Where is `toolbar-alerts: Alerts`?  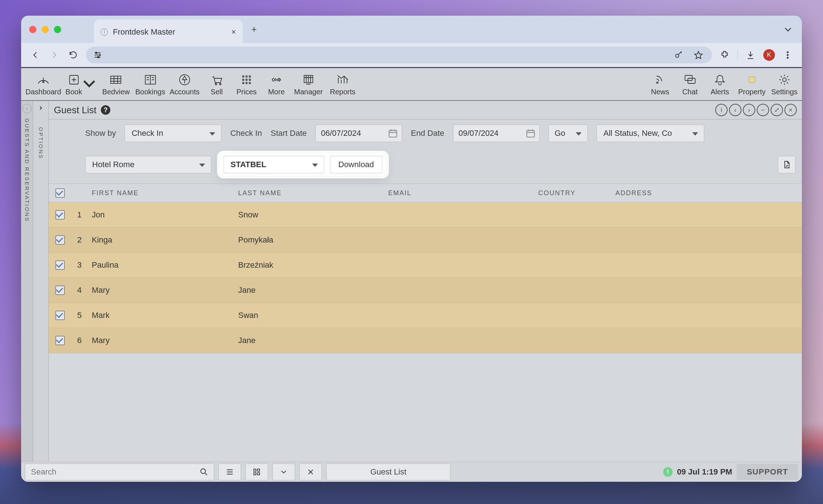
toolbar-alerts: Alerts is located at coordinates (720, 84).